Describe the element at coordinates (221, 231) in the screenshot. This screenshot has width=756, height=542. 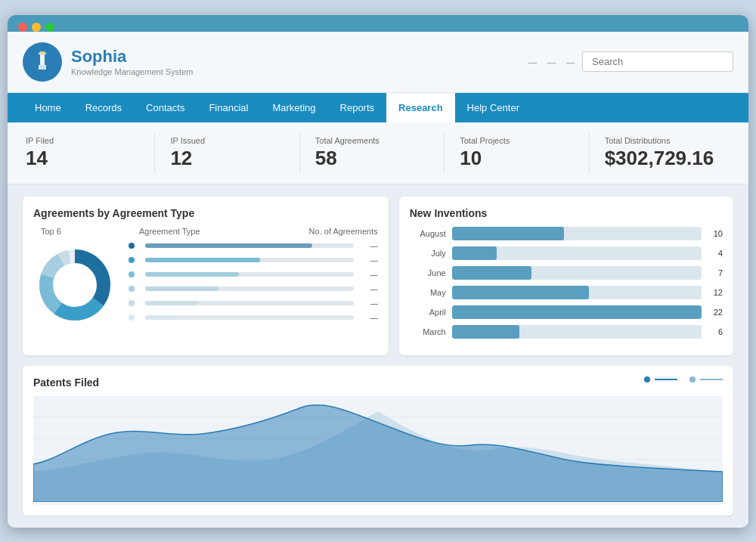
I see `agreements-col-type: Agreement Type` at that location.